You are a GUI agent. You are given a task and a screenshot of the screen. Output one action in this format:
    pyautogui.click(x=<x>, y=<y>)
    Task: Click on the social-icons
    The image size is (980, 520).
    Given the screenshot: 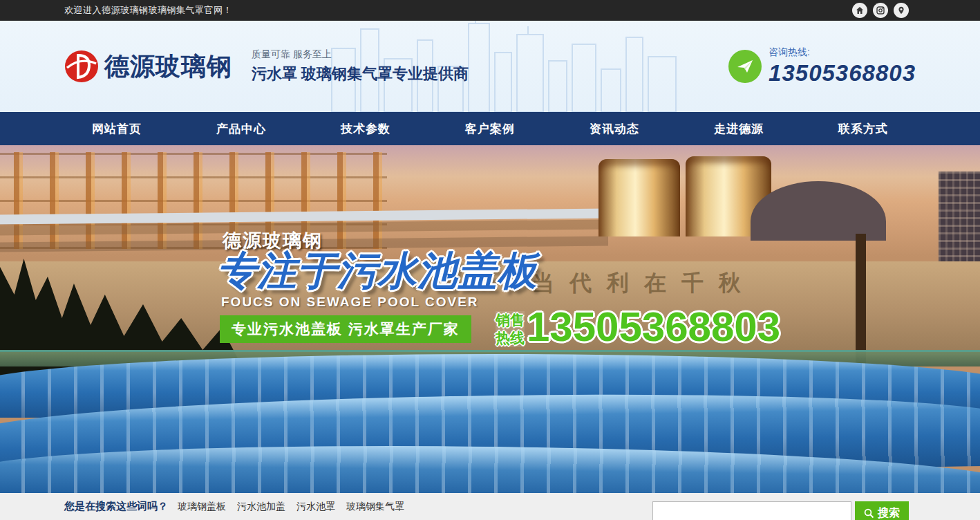 What is the action you would take?
    pyautogui.click(x=880, y=10)
    